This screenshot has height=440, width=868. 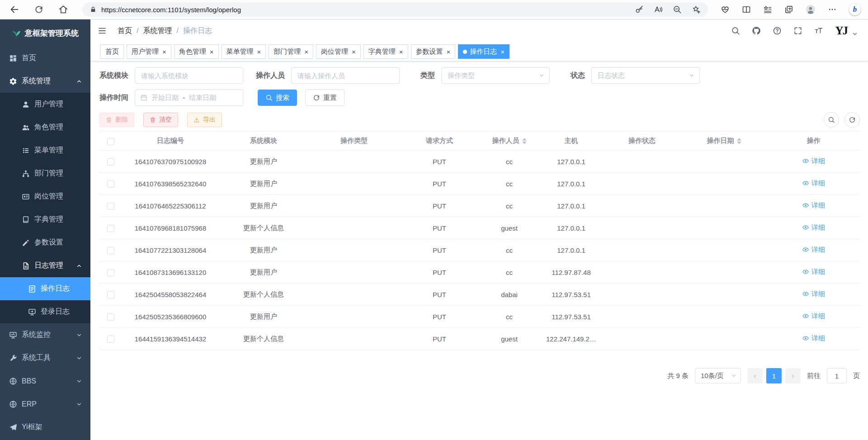 What do you see at coordinates (45, 358) in the screenshot?
I see `sidebar-item-system-tools: 系统工具` at bounding box center [45, 358].